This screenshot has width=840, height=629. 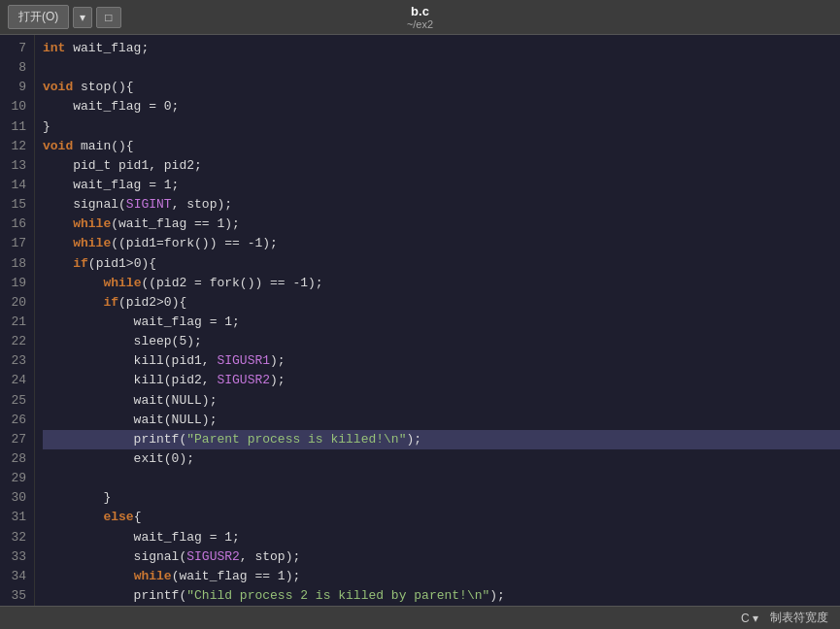 I want to click on tab-width-label: 制表符宽度, so click(x=799, y=617).